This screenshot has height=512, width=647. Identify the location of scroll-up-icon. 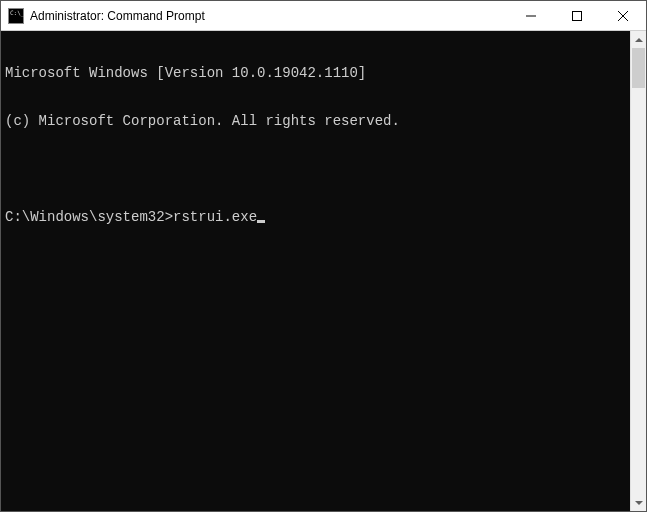
(639, 40).